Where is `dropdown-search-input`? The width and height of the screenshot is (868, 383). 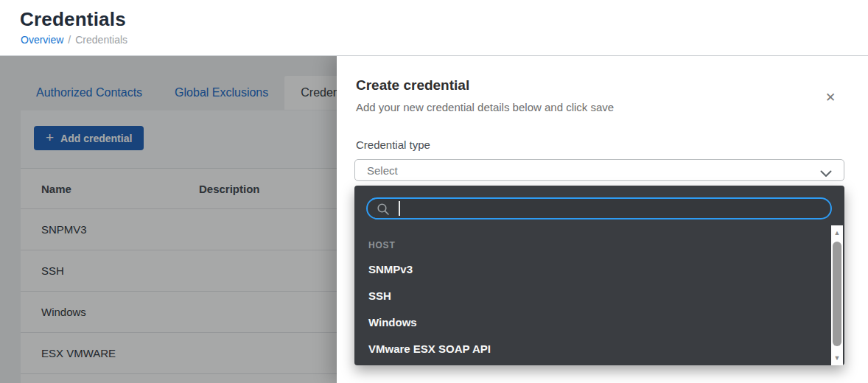 dropdown-search-input is located at coordinates (606, 208).